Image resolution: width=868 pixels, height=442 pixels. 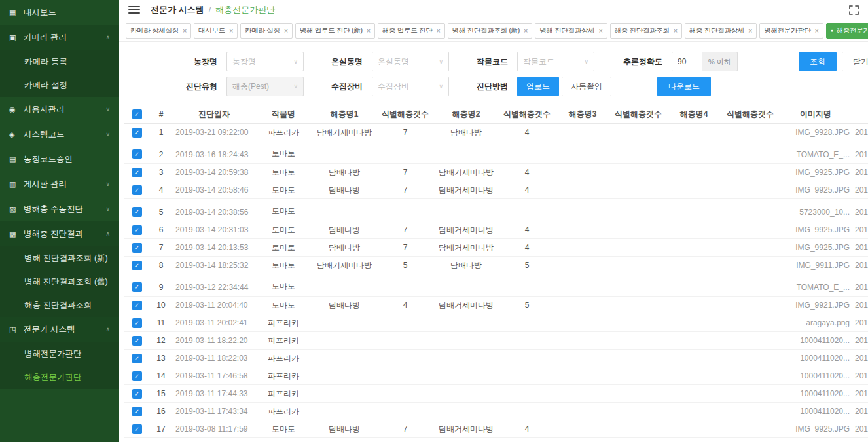 What do you see at coordinates (16, 160) in the screenshot?
I see `farm-code-icon: ▤` at bounding box center [16, 160].